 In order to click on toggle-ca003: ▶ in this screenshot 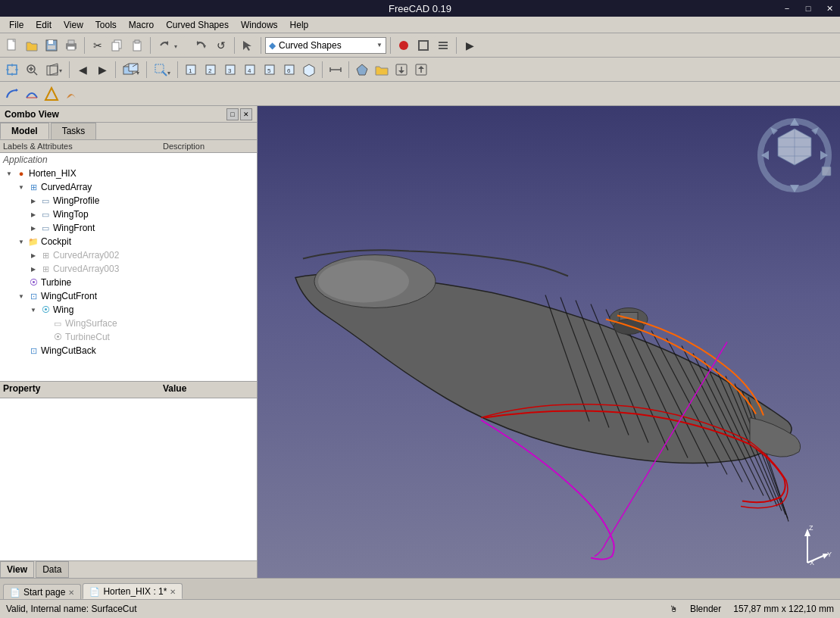, I will do `click(33, 270)`.